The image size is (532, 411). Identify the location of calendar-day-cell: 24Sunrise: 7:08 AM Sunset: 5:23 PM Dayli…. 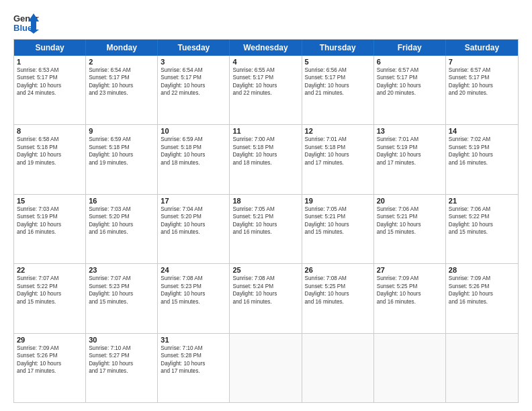
(193, 298).